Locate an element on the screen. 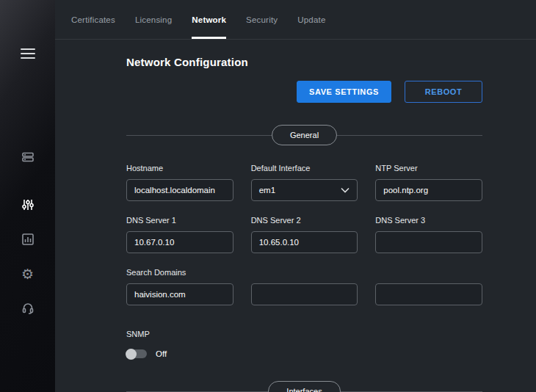 The height and width of the screenshot is (392, 536). snmp-toggle-knob is located at coordinates (131, 354).